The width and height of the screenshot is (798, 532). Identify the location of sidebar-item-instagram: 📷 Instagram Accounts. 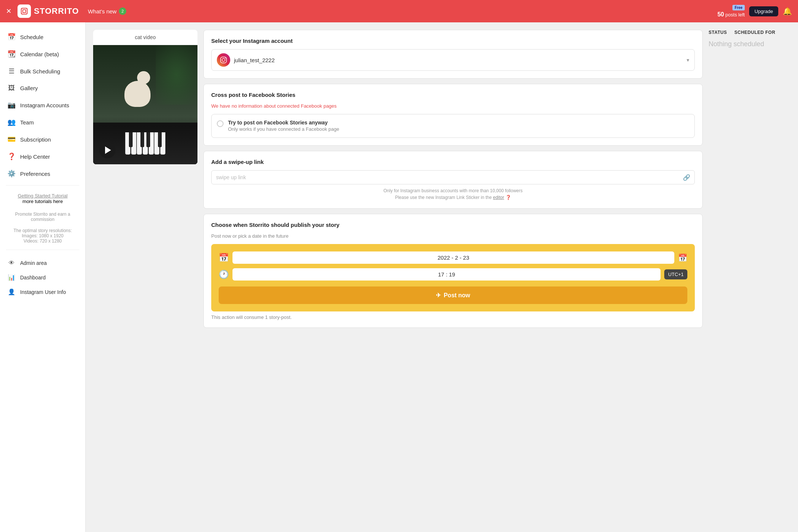
(42, 105).